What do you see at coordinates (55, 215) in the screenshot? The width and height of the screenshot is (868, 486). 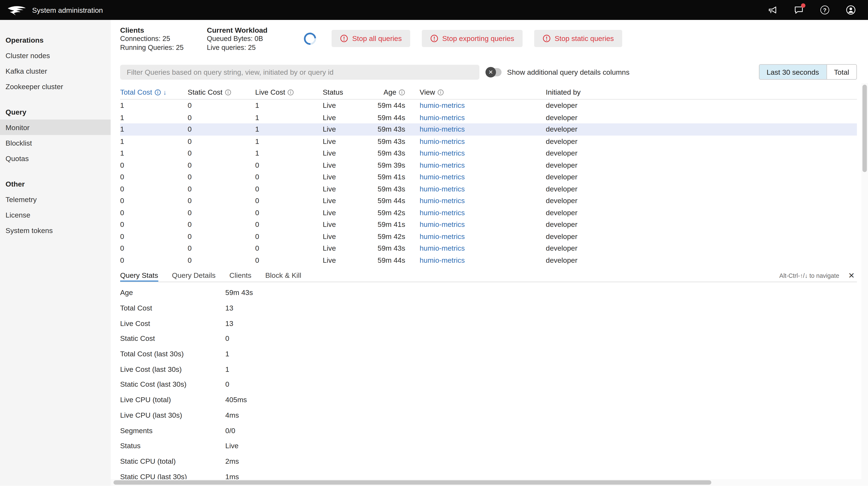 I see `sidebar-item-license: License` at bounding box center [55, 215].